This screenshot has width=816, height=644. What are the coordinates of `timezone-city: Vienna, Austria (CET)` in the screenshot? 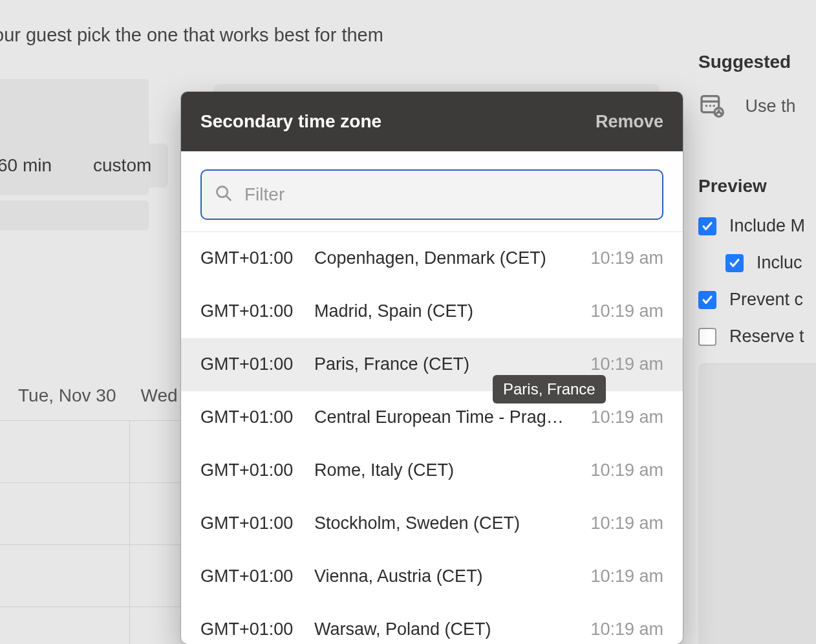 It's located at (447, 577).